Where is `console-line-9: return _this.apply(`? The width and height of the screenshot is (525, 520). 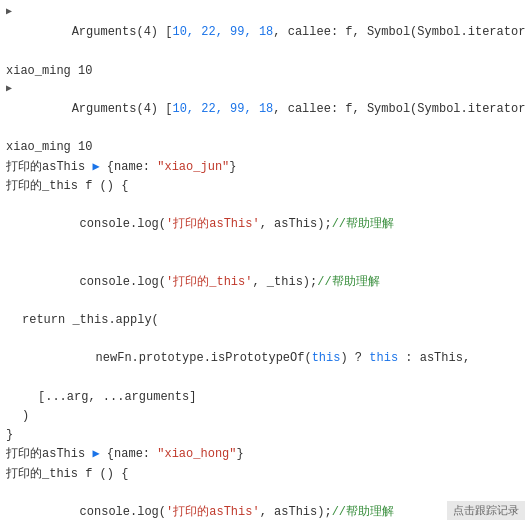
console-line-9: return _this.apply( is located at coordinates (262, 320).